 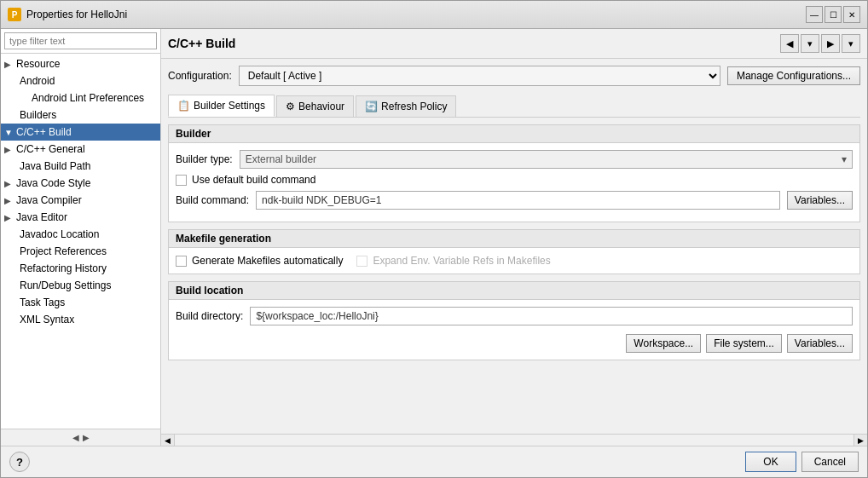 I want to click on tab-builder-settings: 📋 Builder Settings, so click(x=222, y=106).